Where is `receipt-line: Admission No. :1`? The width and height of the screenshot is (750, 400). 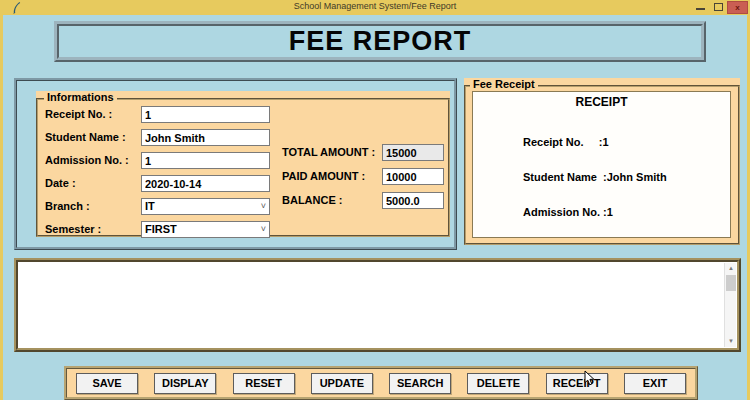 receipt-line: Admission No. :1 is located at coordinates (595, 213).